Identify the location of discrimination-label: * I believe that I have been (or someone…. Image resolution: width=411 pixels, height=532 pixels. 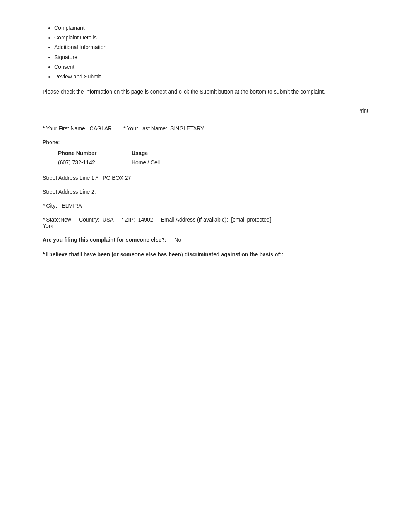
(206, 254).